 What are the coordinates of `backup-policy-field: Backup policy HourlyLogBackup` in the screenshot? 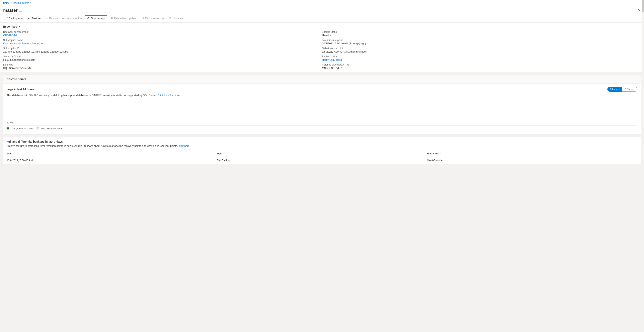 It's located at (482, 58).